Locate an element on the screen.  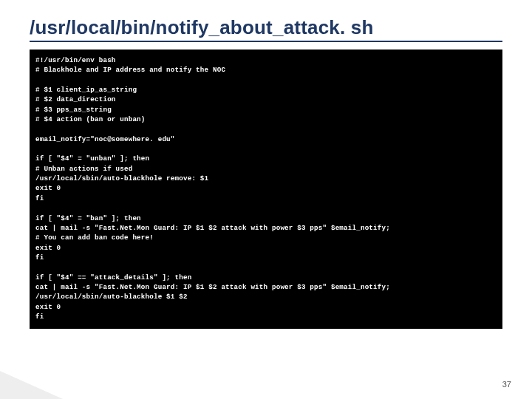
code-line: # $1 client_ip_as_string is located at coordinates (86, 90).